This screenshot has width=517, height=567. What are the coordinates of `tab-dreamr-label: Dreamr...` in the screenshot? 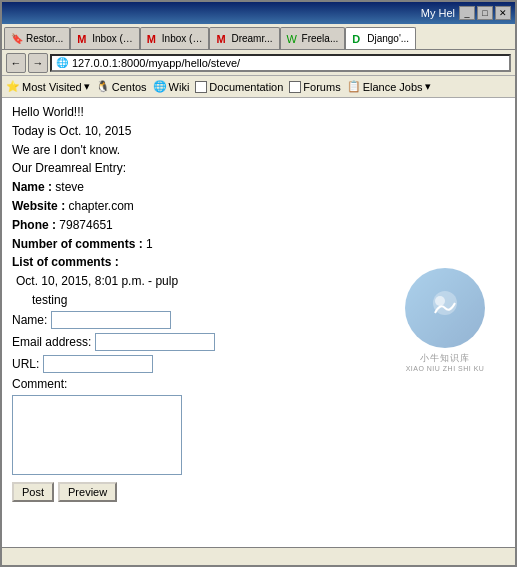 It's located at (252, 38).